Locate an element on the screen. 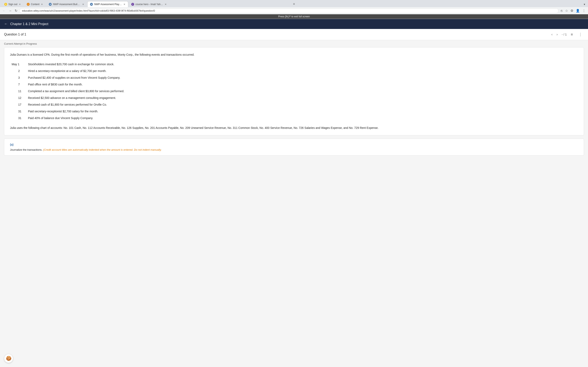  question-nav-arrows: ‹ › is located at coordinates (554, 34).